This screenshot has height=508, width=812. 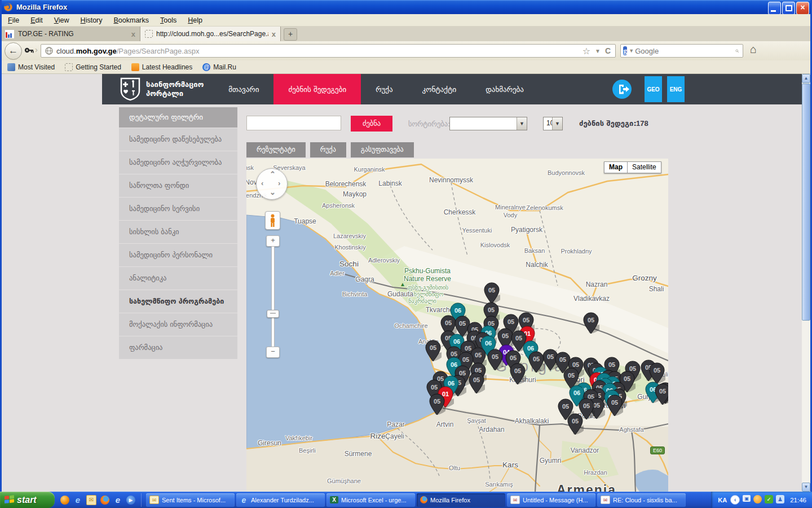 What do you see at coordinates (551, 500) in the screenshot?
I see `task-button: ✉Untitled - Message (H...` at bounding box center [551, 500].